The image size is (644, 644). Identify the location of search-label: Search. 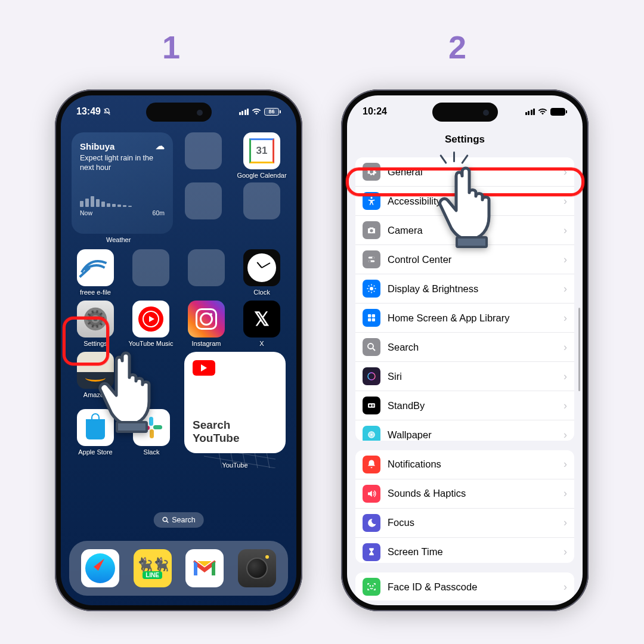
(184, 520).